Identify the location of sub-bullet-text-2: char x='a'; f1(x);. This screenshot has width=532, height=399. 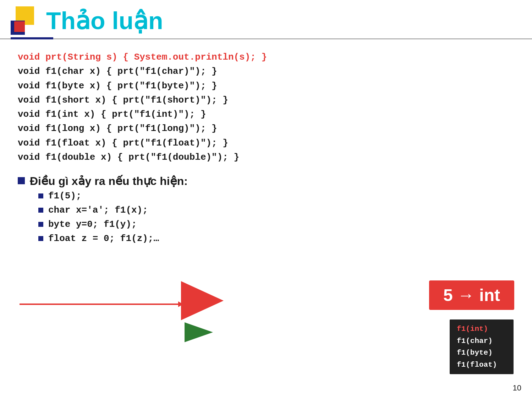
(98, 210).